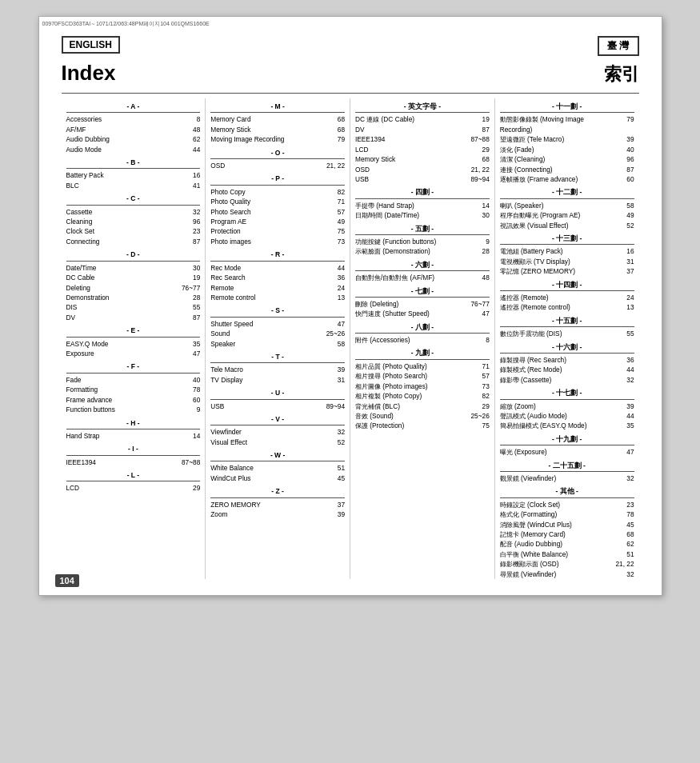 This screenshot has height=763, width=700. What do you see at coordinates (626, 554) in the screenshot?
I see `entry-page: 51` at bounding box center [626, 554].